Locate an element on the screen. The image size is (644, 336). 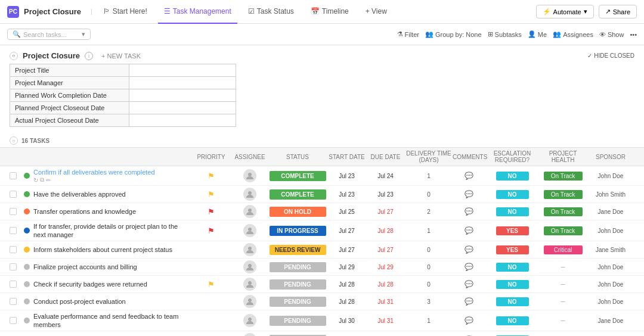
col-sponsor-header: SPONSOR is located at coordinates (611, 157).